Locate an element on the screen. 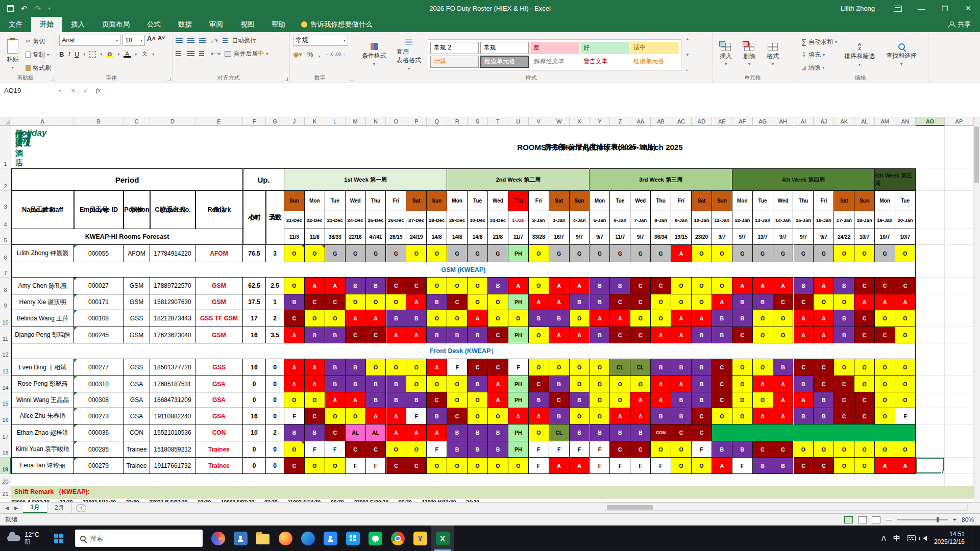 The width and height of the screenshot is (980, 551). employee-id-cell: 000055 is located at coordinates (99, 254).